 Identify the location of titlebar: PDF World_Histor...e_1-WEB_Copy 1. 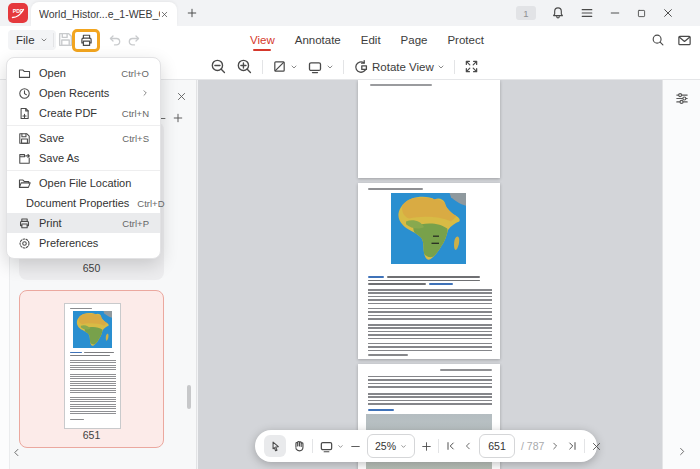
(350, 13).